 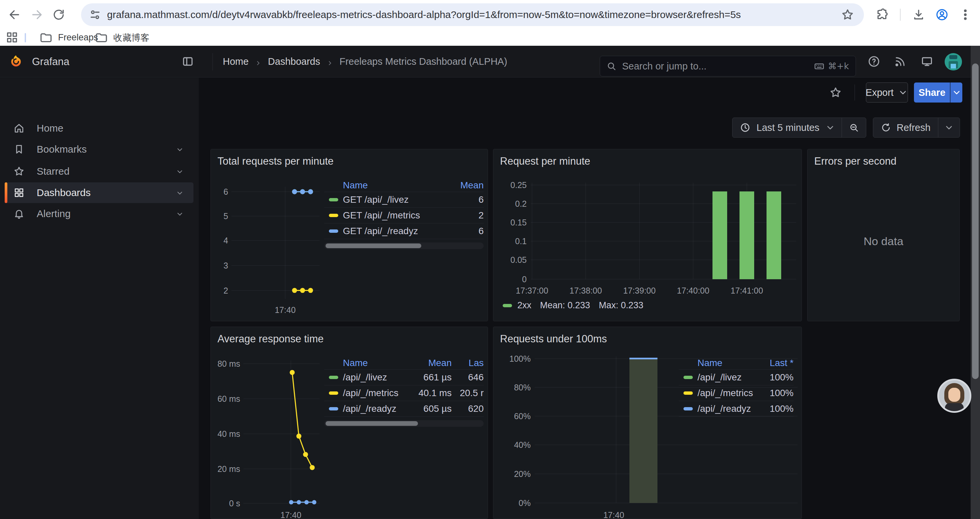 What do you see at coordinates (106, 171) in the screenshot?
I see `sidebar-item-label: Starred` at bounding box center [106, 171].